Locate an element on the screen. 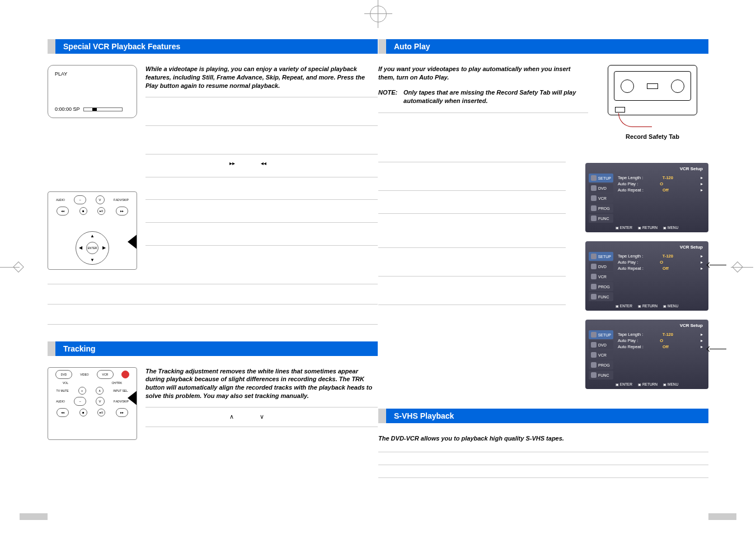 The image size is (756, 534). remote-inputsel-label: INPUT SEL. is located at coordinates (121, 391).